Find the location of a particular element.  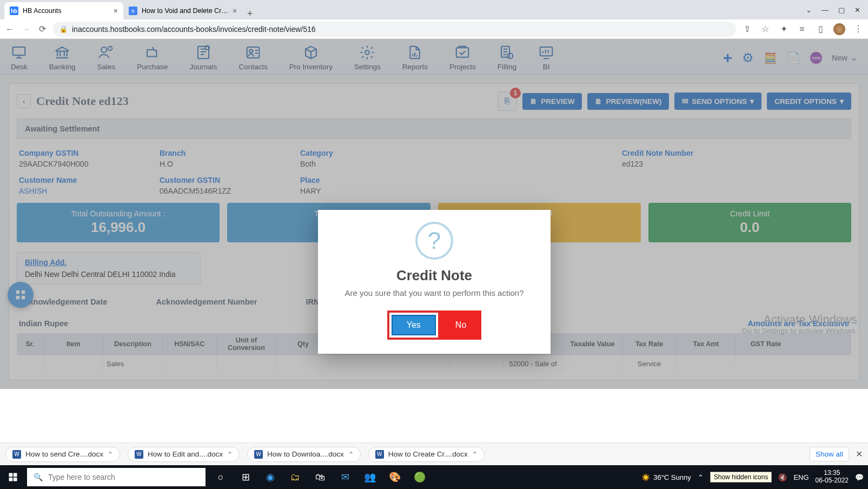

browser-nav-bar: ← → ⟳ 🔒 inaccounts.hostbooks.com/account… is located at coordinates (434, 29).